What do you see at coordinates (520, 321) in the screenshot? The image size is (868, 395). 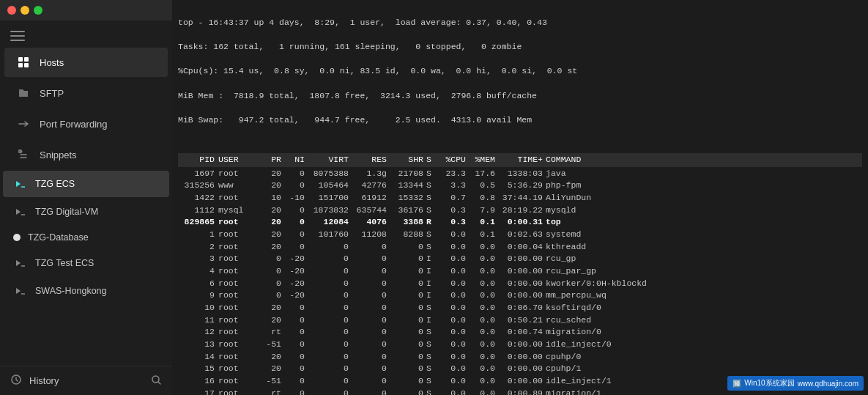 I see `table-row: 11 root 20 0 0 0 0 I 0.0 0.0 0:50.21 rcu…` at bounding box center [520, 321].